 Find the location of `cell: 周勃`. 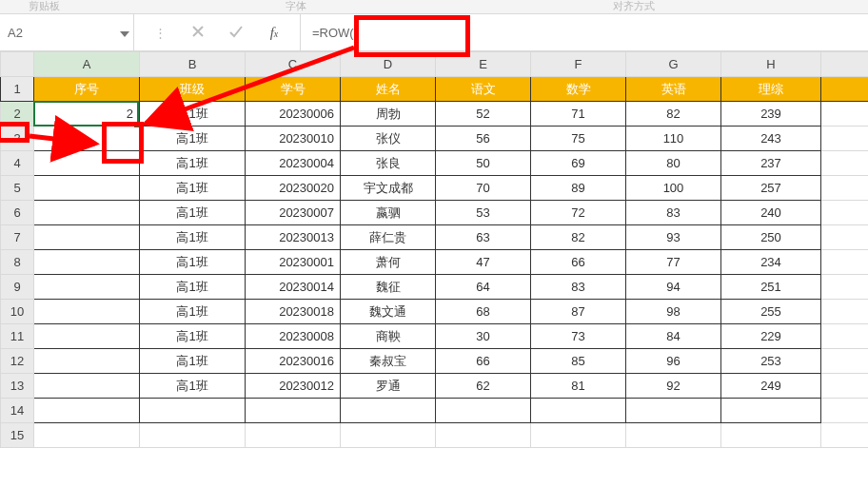

cell: 周勃 is located at coordinates (388, 114).